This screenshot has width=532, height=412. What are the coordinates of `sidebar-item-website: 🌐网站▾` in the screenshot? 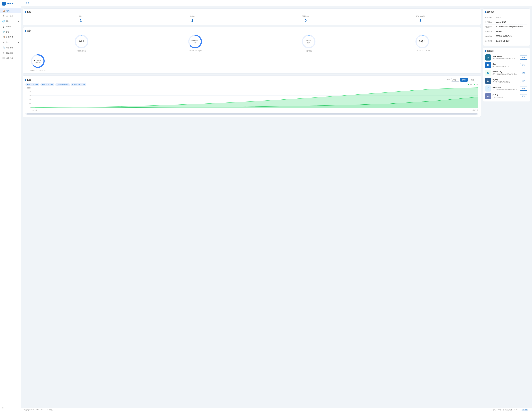 It's located at (10, 21).